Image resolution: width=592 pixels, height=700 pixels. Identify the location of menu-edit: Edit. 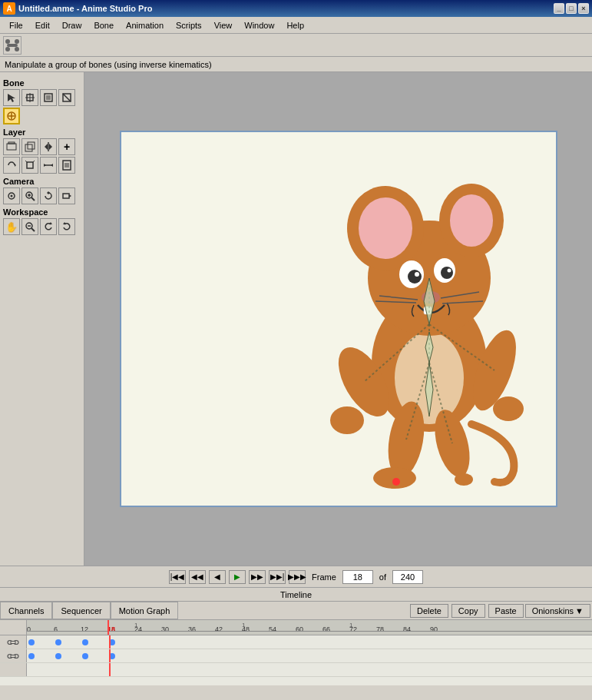
(43, 25).